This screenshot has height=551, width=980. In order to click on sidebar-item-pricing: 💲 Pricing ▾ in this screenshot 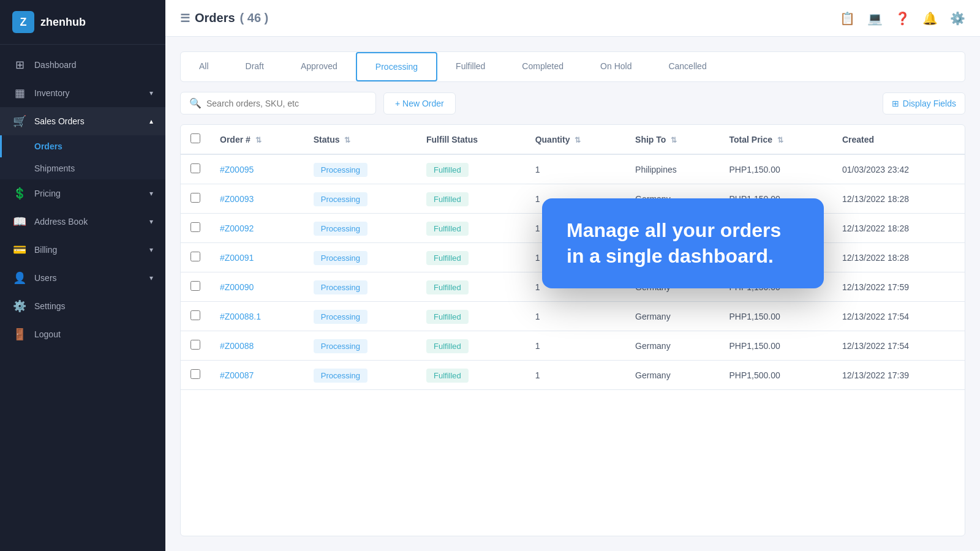, I will do `click(83, 193)`.